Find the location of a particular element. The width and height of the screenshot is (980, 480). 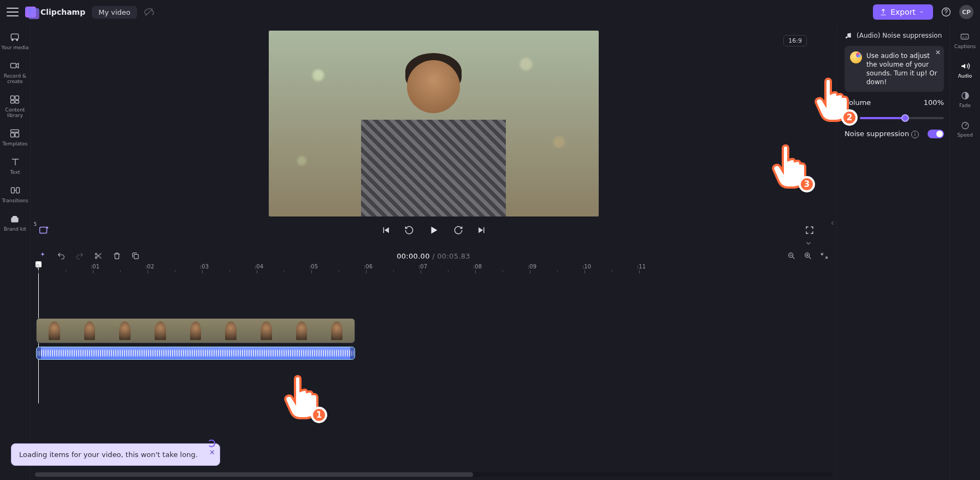

scrollbar-thumb is located at coordinates (254, 475).